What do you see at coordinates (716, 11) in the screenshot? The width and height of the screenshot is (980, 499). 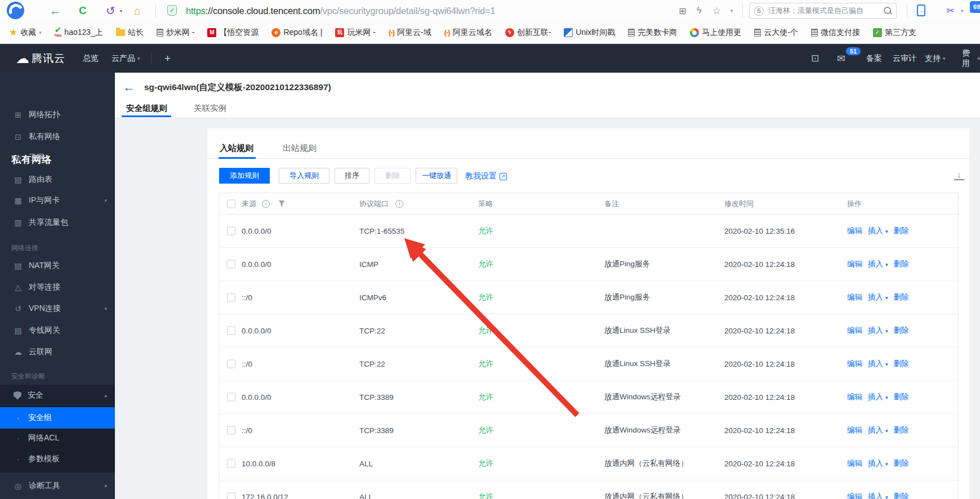 I see `favorite-star-icon: ☆` at bounding box center [716, 11].